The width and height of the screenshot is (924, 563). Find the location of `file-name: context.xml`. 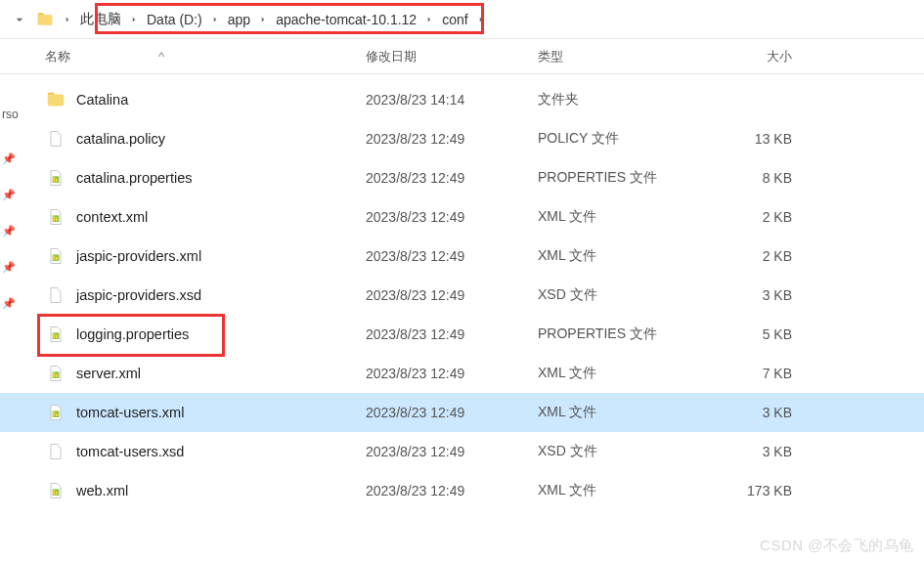

file-name: context.xml is located at coordinates (221, 217).